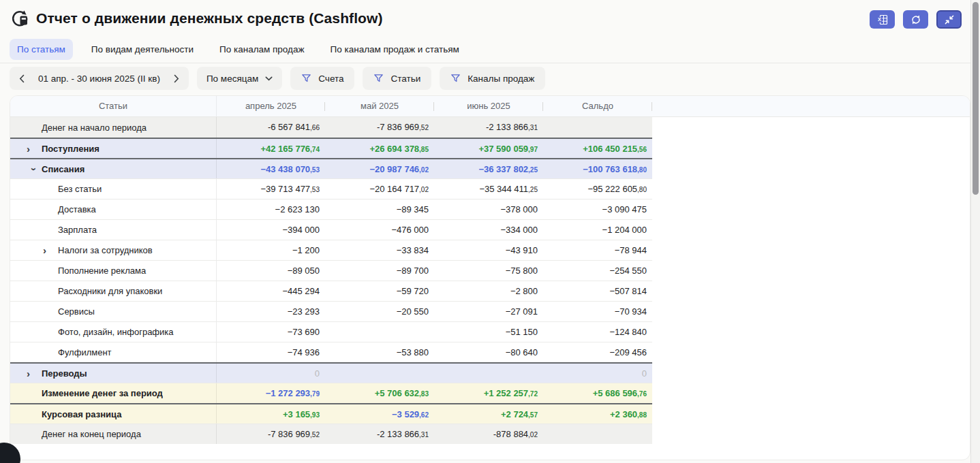  What do you see at coordinates (492, 78) in the screenshot?
I see `filter-sales-channels: Каналы продаж` at bounding box center [492, 78].